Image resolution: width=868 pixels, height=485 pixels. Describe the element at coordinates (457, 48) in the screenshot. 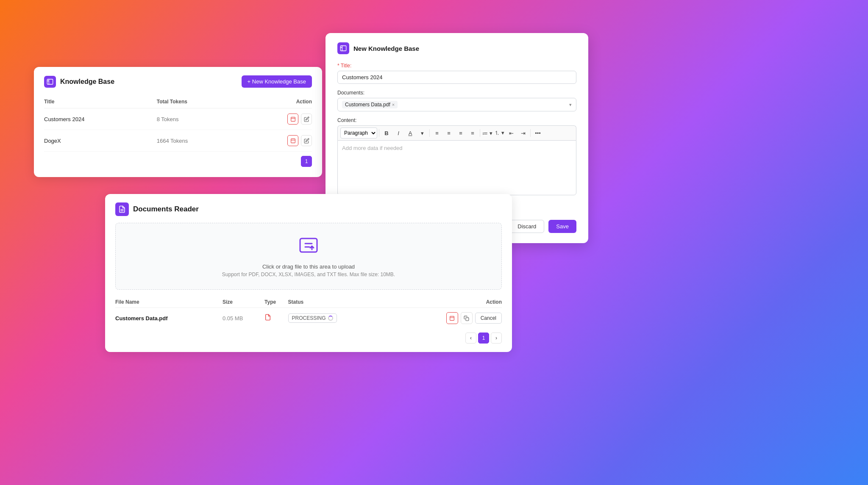

I see `modal-header: New Knowledge Base` at that location.